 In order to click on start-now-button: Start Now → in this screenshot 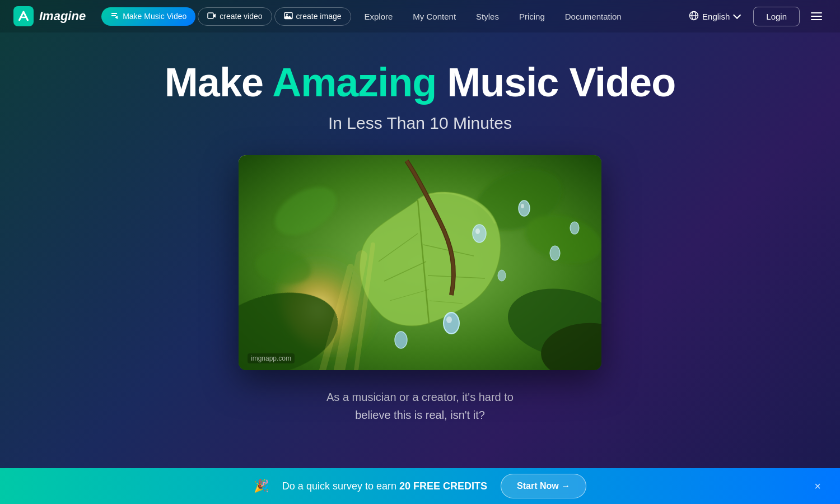, I will do `click(543, 486)`.